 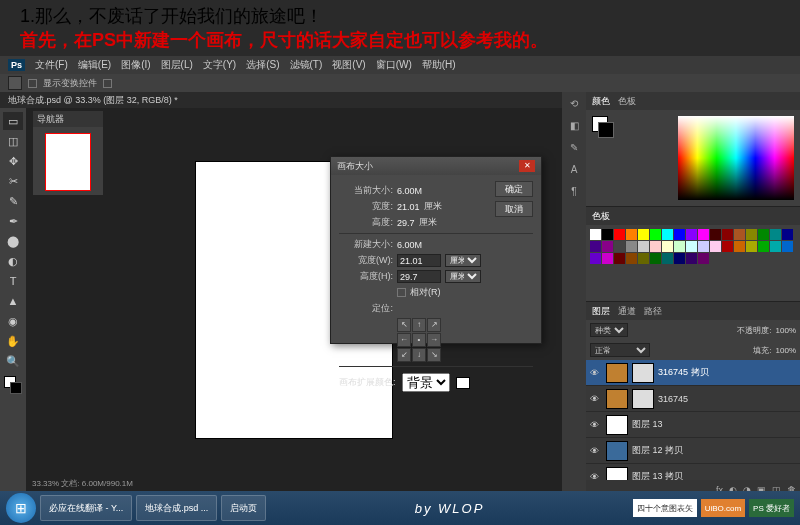 I want to click on color-panel-swatch, so click(x=603, y=127).